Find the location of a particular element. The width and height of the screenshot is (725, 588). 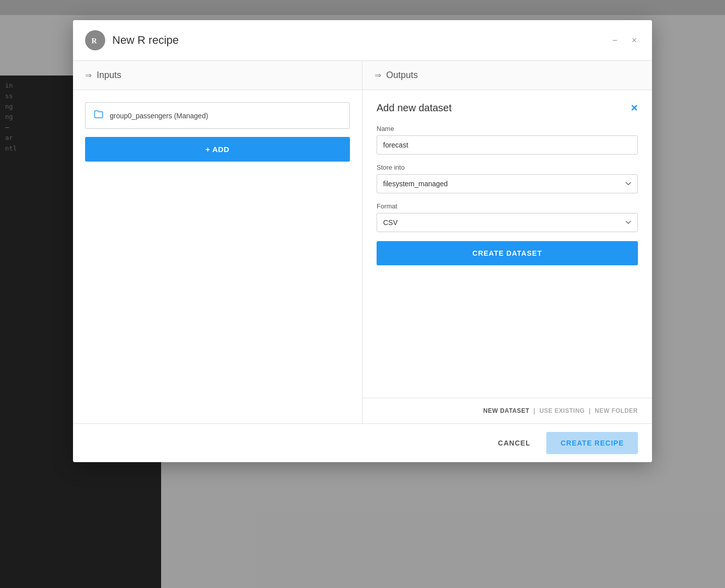

outputs-panel-header: ⇒ Outputs is located at coordinates (508, 76).